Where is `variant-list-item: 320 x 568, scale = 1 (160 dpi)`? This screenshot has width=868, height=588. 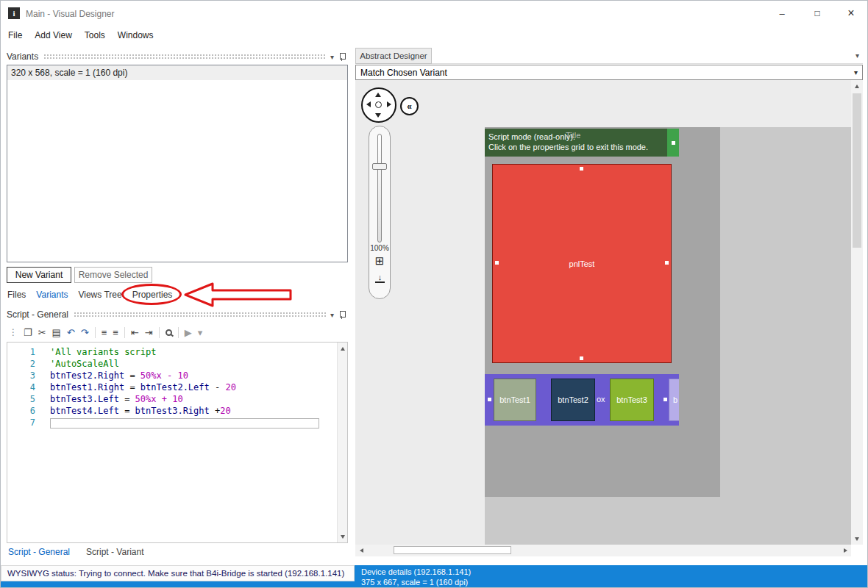 variant-list-item: 320 x 568, scale = 1 (160 dpi) is located at coordinates (177, 73).